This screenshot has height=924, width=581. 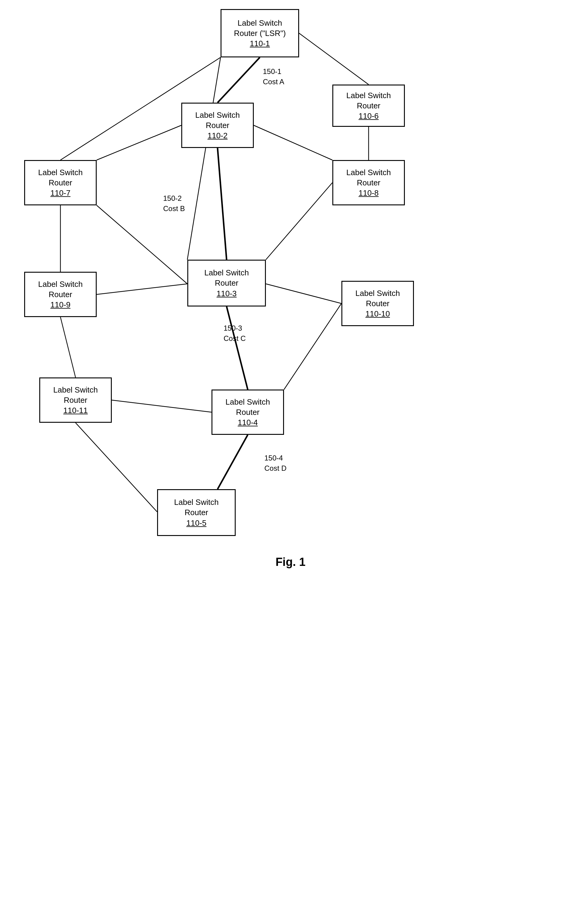 What do you see at coordinates (75, 395) in the screenshot?
I see `node-110-11-label: Label SwitchRouter` at bounding box center [75, 395].